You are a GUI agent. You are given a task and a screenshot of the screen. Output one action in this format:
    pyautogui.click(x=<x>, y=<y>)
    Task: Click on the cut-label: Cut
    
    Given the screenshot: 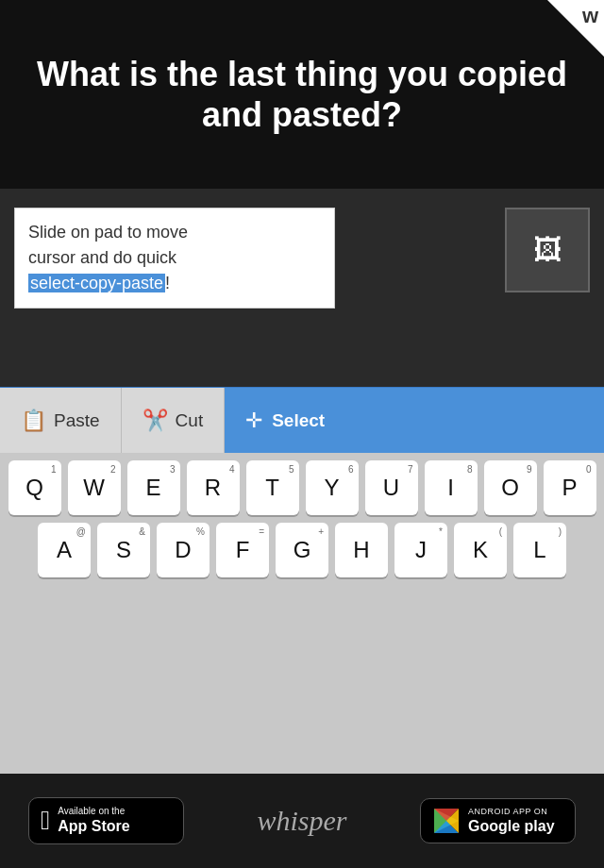 What is the action you would take?
    pyautogui.click(x=190, y=421)
    